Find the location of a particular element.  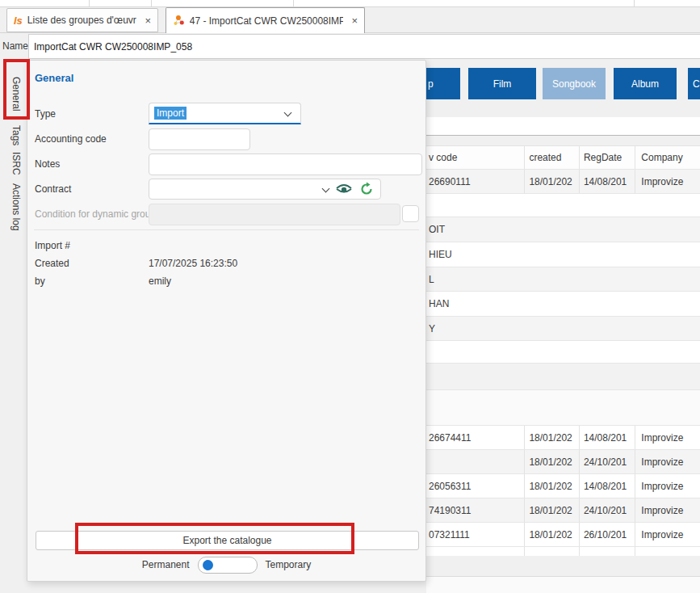

col-header-code: v code is located at coordinates (475, 158).